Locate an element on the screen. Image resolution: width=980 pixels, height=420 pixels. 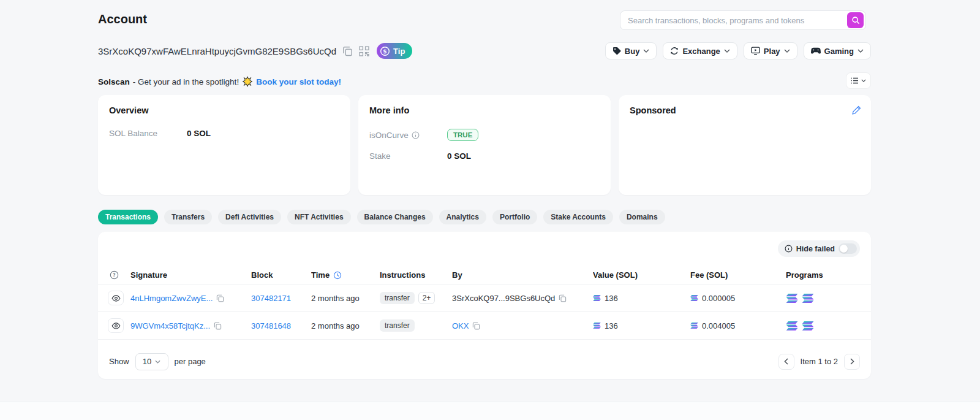
copy-address-button is located at coordinates (348, 52).